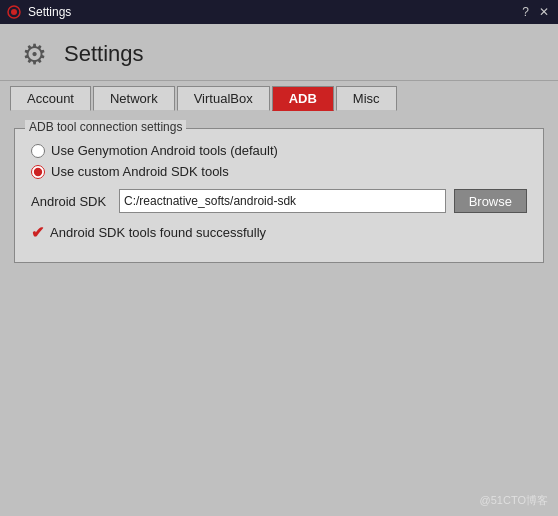  What do you see at coordinates (366, 98) in the screenshot?
I see `tab-misc: Misc` at bounding box center [366, 98].